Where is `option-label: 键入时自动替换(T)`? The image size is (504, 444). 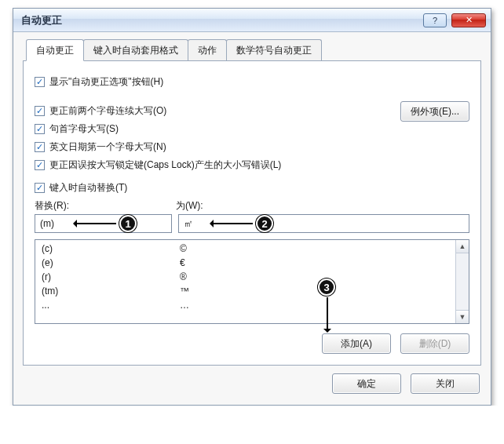
option-label: 键入时自动替换(T) is located at coordinates (88, 188).